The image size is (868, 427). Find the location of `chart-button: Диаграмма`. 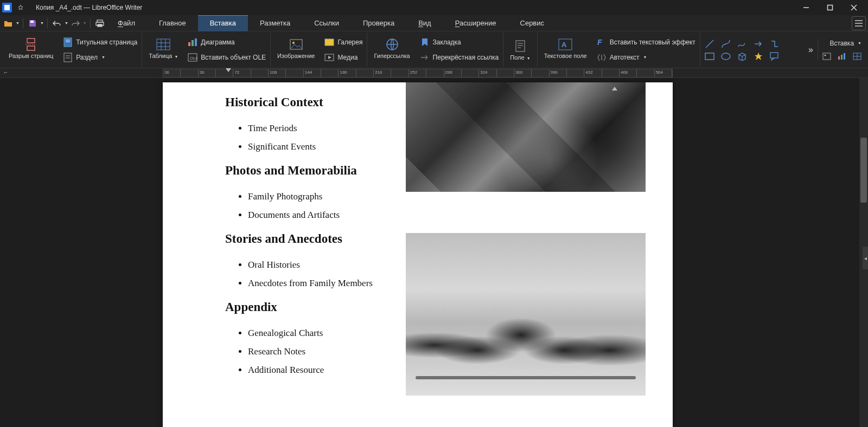

chart-button: Диаграмма is located at coordinates (227, 42).